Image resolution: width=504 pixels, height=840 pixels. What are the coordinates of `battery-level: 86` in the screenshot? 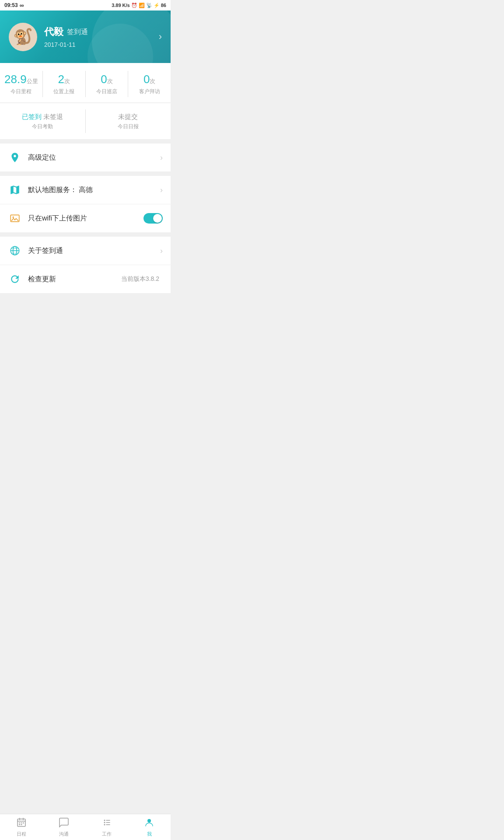 It's located at (164, 5).